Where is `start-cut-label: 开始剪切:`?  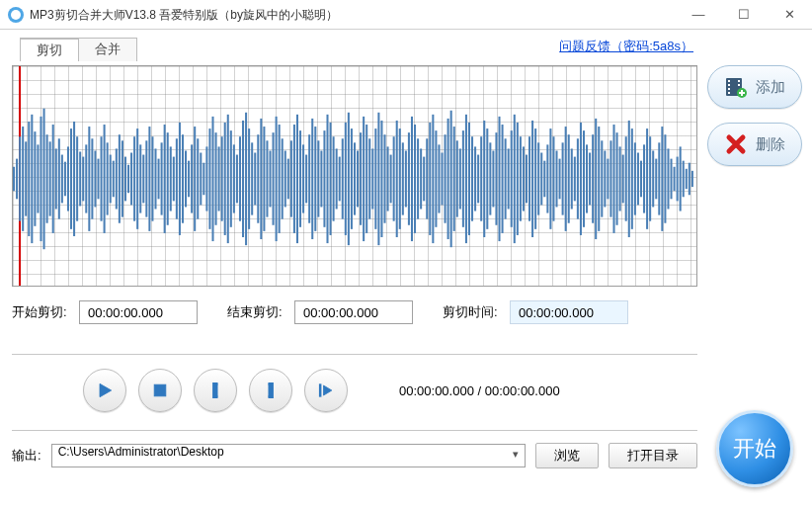 start-cut-label: 开始剪切: is located at coordinates (41, 312).